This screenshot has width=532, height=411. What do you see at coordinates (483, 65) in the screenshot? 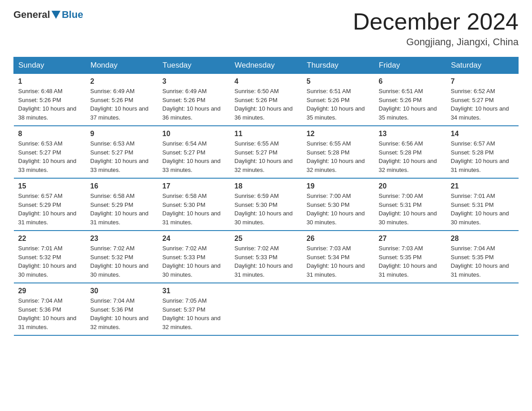
I see `header-saturday: Saturday` at bounding box center [483, 65].